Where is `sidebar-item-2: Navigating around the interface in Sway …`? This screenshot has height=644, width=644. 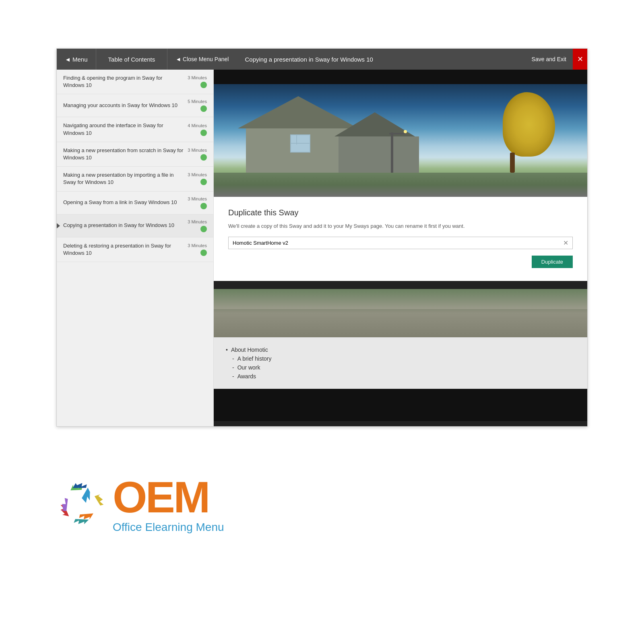 sidebar-item-2: Navigating around the interface in Sway … is located at coordinates (135, 130).